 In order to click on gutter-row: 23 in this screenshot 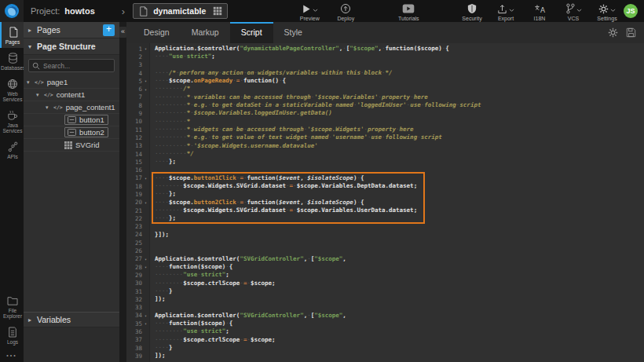, I will do `click(138, 227)`.